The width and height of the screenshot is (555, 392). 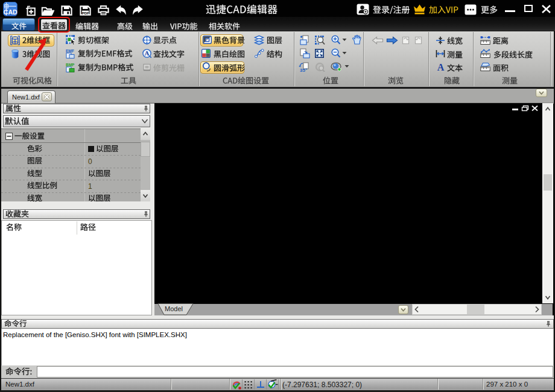 I want to click on svg-text: 35°, so click(x=303, y=70).